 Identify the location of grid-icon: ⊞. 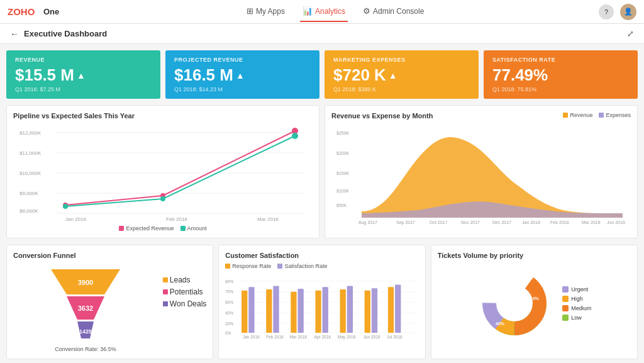
(250, 11).